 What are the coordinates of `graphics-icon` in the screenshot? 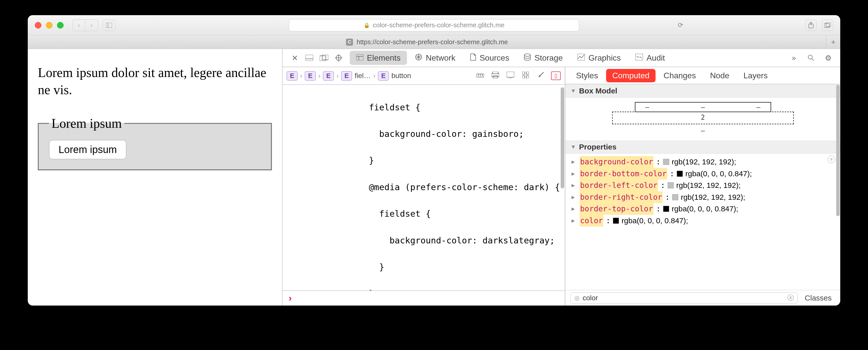 It's located at (581, 58).